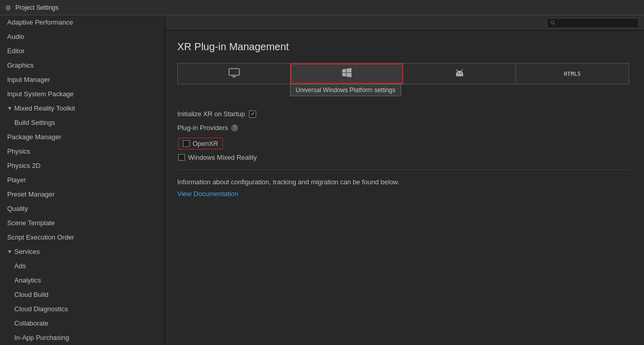 This screenshot has width=644, height=345. I want to click on sidebar-item-package-manager: Package Manager, so click(82, 137).